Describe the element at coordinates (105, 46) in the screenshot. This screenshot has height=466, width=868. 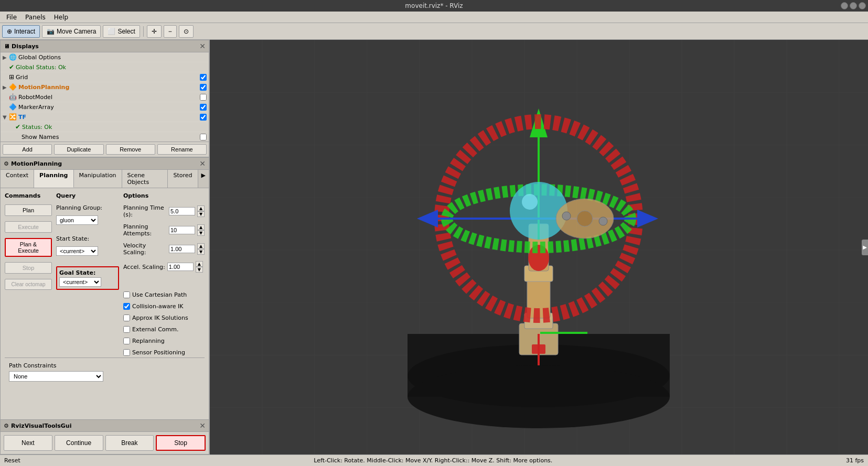
I see `displays-title: Displays` at that location.